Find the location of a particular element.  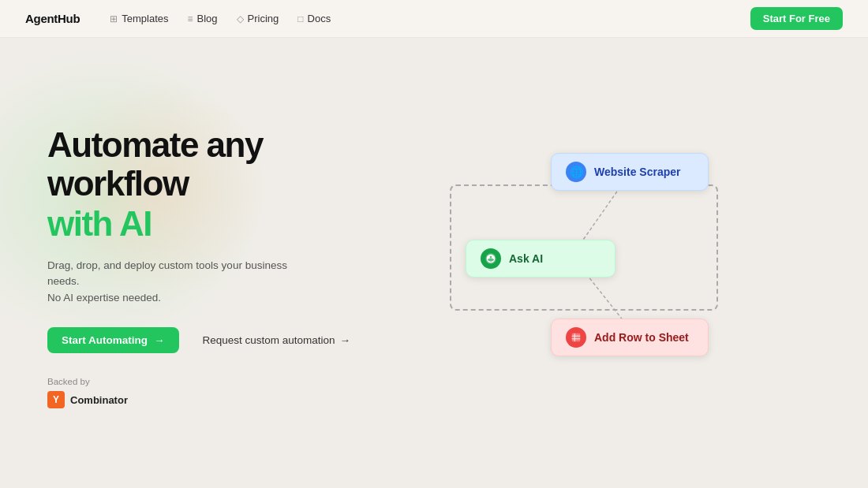

nav-link-templates-label: Templates is located at coordinates (145, 19).